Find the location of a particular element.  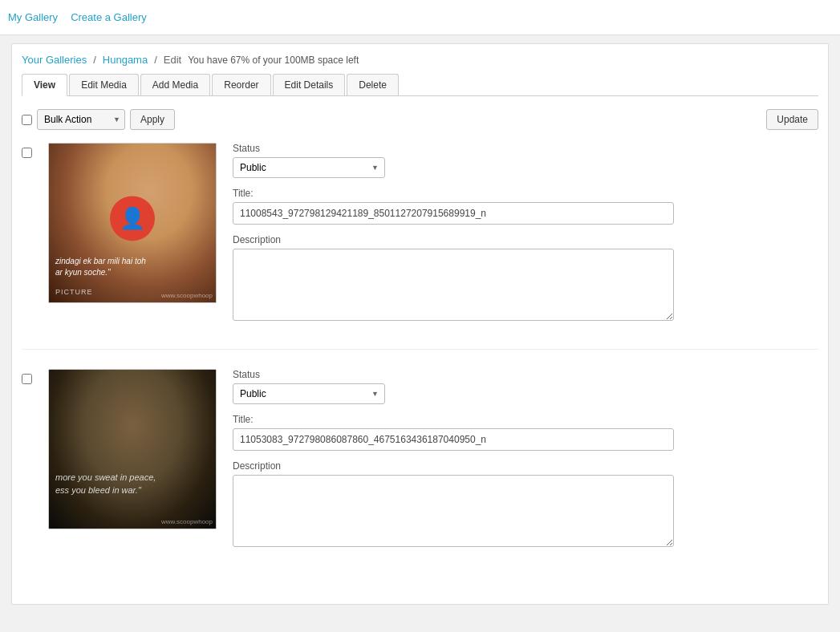

field-status-row-2: Status Public Private Draft is located at coordinates (526, 387).